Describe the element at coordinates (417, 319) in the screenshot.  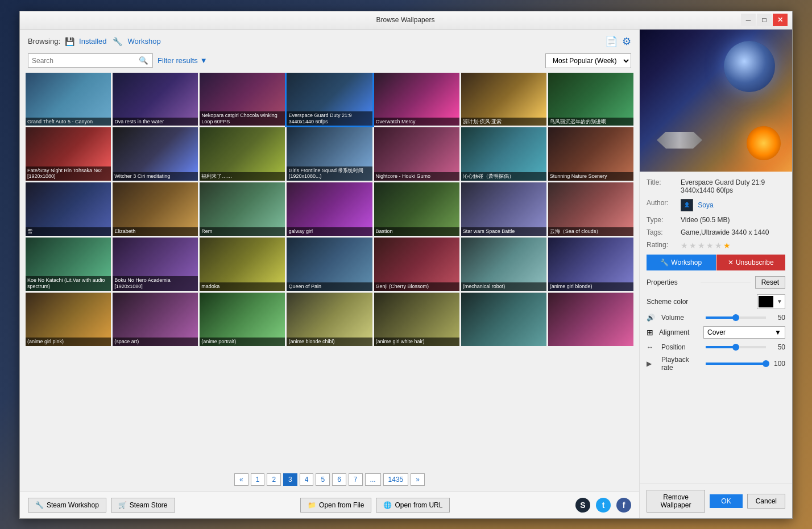
I see `thumbnail-32: (anime girl white hair)` at that location.